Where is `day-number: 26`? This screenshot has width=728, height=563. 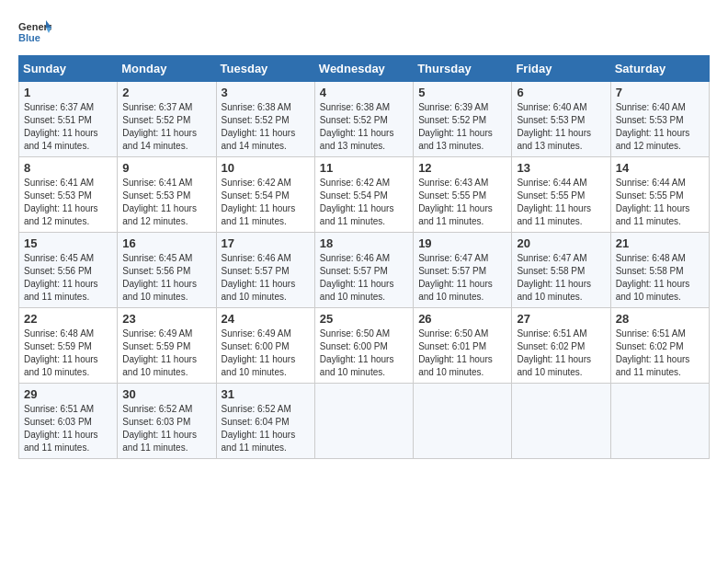 day-number: 26 is located at coordinates (462, 318).